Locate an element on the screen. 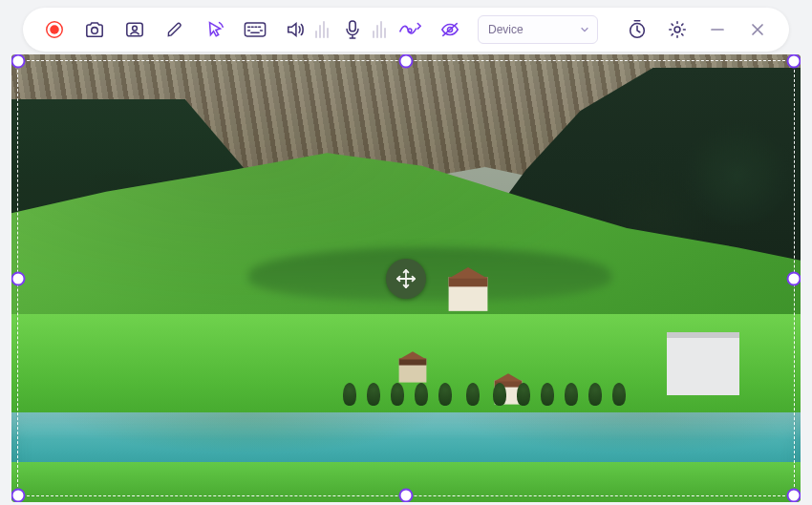 The height and width of the screenshot is (505, 812). webcam-button is located at coordinates (135, 30).